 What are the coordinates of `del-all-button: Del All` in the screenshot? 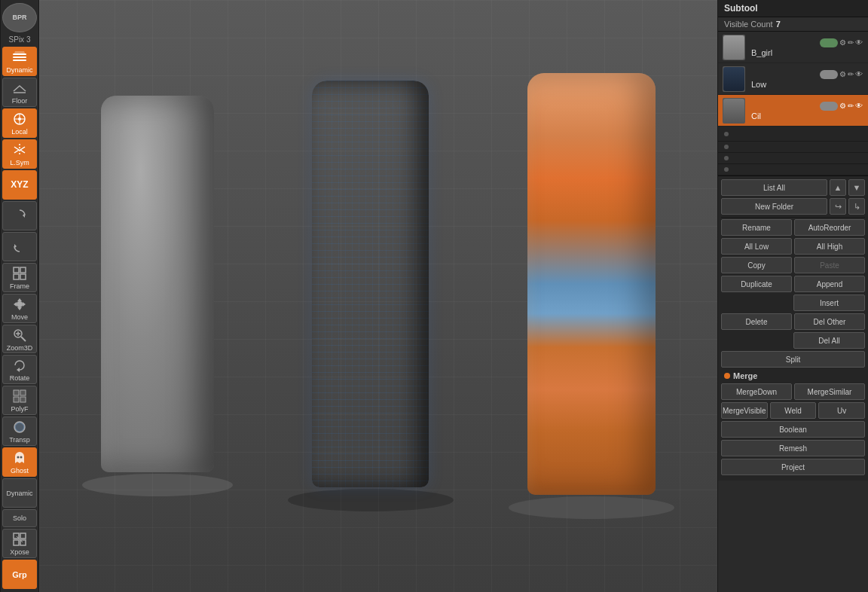 It's located at (829, 340).